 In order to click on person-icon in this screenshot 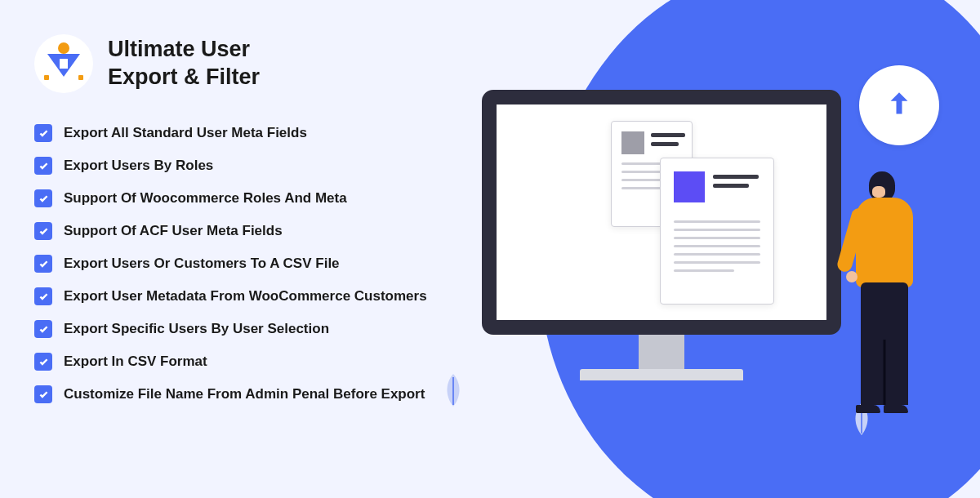, I will do `click(882, 298)`.